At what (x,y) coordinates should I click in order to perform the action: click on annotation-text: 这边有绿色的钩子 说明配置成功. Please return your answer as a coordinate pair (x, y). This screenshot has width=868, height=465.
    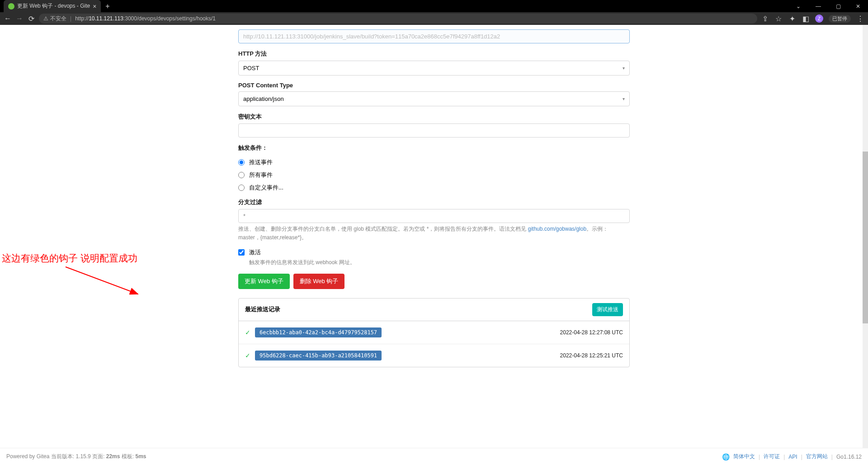
    Looking at the image, I should click on (70, 258).